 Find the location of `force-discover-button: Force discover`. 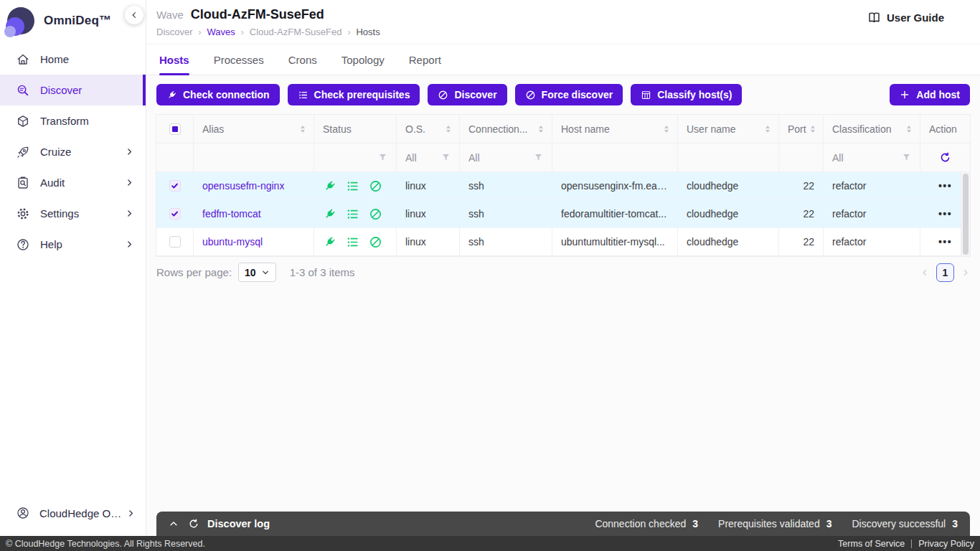

force-discover-button: Force discover is located at coordinates (570, 95).